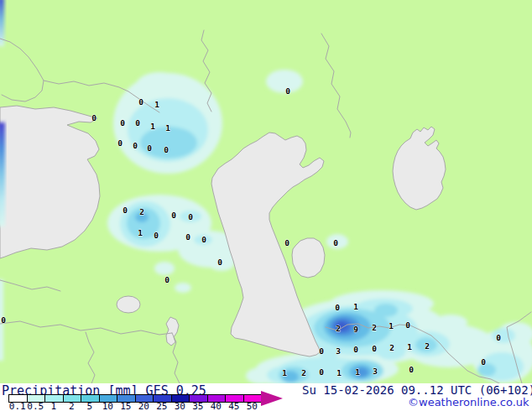  I want to click on kara-bogaz-gol, so click(309, 258).